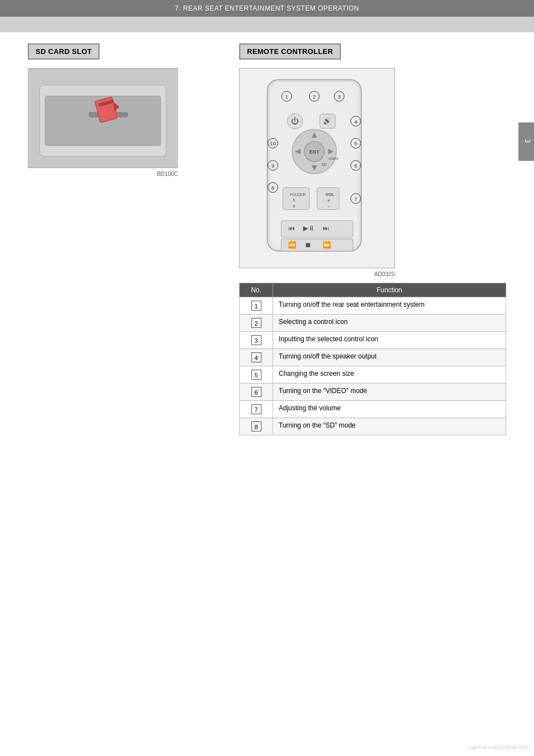 This screenshot has height=756, width=534. Describe the element at coordinates (330, 195) in the screenshot. I see `svg-text: VOL` at that location.